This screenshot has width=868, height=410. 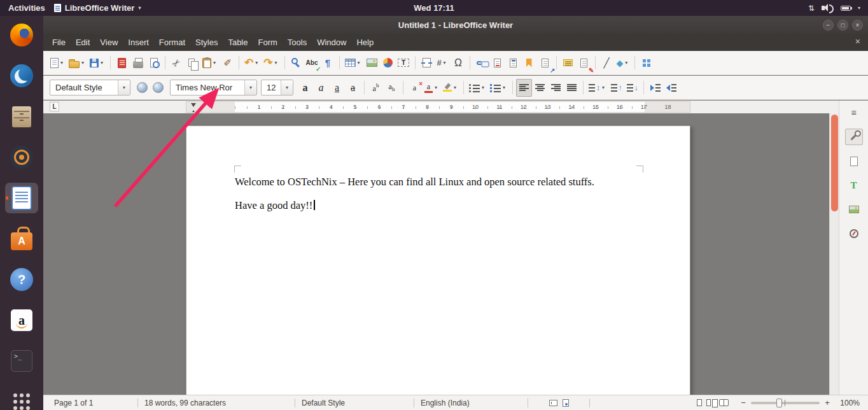 I want to click on subscript-button: ab, so click(x=392, y=88).